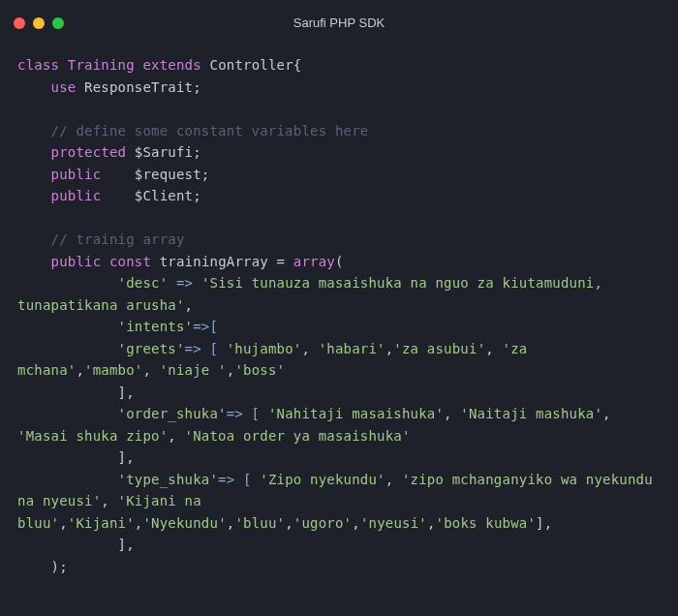 Image resolution: width=678 pixels, height=616 pixels. Describe the element at coordinates (169, 196) in the screenshot. I see `var-client: $Client;` at that location.